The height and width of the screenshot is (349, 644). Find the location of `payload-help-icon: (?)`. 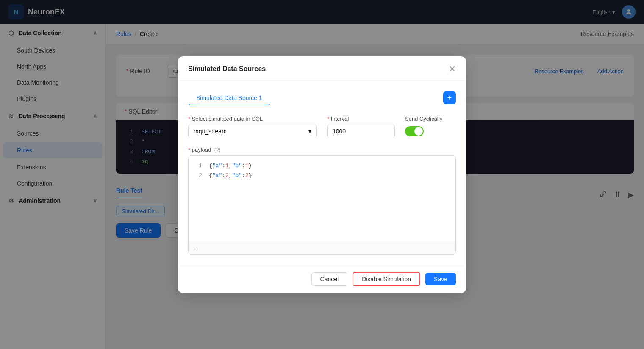

payload-help-icon: (?) is located at coordinates (218, 150).